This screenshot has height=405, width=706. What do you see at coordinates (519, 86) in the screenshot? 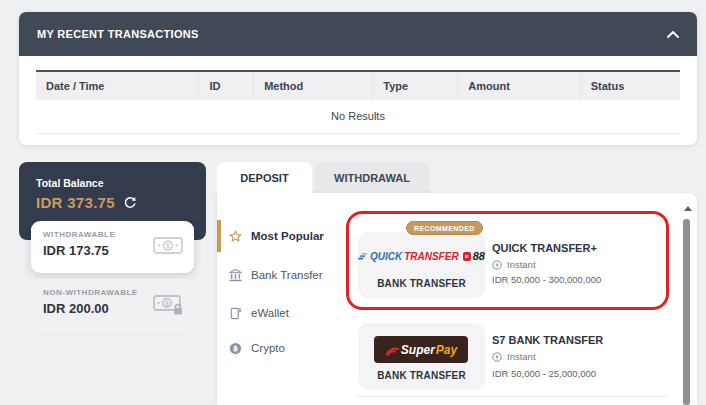
I see `column-header-amount: Amount` at bounding box center [519, 86].